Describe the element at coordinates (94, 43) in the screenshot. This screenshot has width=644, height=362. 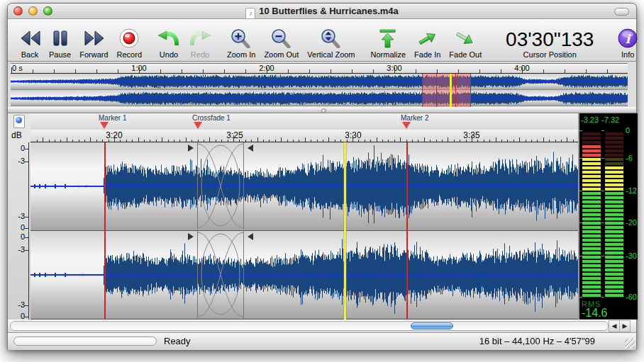
I see `forward-button: Forward` at that location.